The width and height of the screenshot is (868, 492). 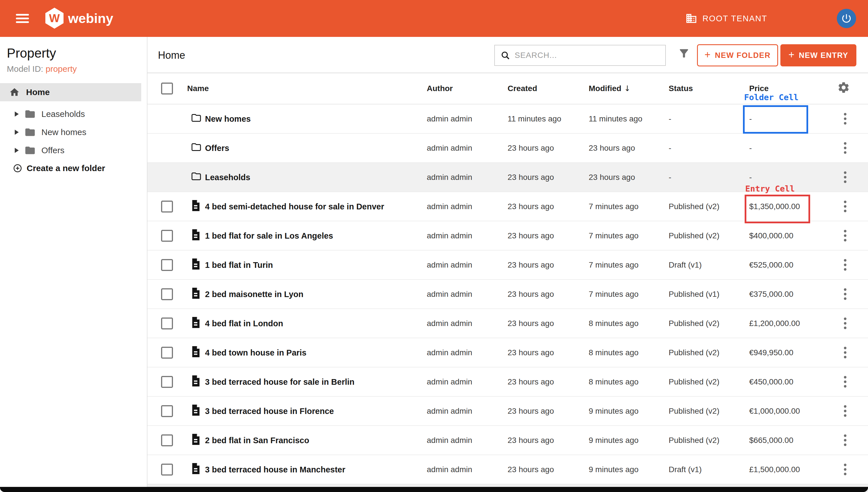 I want to click on column-header-price: Price, so click(x=759, y=89).